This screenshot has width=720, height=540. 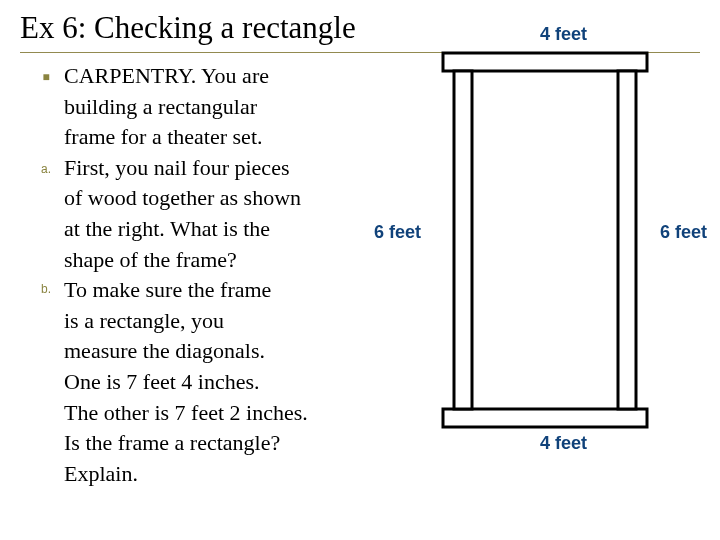 What do you see at coordinates (188, 28) in the screenshot?
I see `slide-title: Ex 6: Checking a rectangle` at bounding box center [188, 28].